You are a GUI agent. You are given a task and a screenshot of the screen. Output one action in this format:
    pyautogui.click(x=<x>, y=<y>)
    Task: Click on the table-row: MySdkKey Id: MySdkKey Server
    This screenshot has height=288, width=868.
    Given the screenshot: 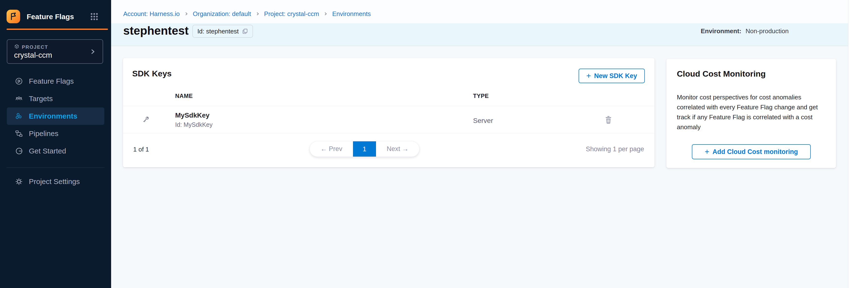 What is the action you would take?
    pyautogui.click(x=389, y=120)
    